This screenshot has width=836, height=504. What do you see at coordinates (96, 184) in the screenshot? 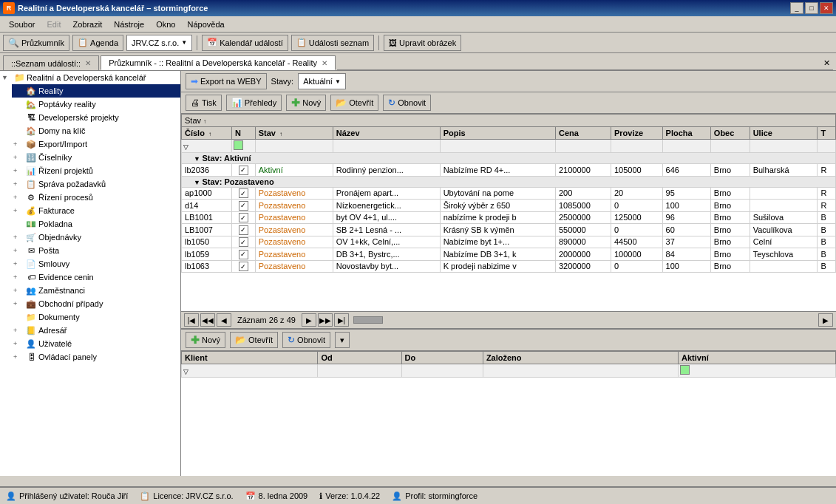
I see `sidebar-item-sprava: + 📋 Správa požadavků` at bounding box center [96, 184].